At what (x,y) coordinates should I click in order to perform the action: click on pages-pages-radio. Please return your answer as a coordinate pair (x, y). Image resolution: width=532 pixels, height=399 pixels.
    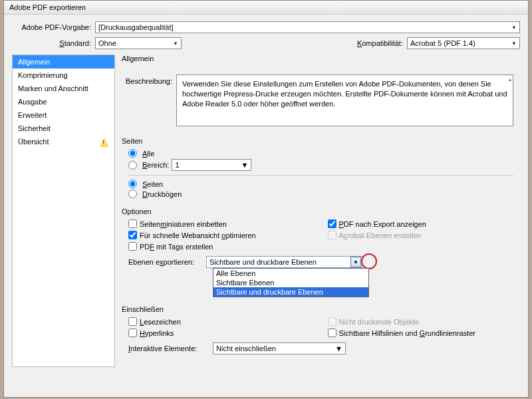
    Looking at the image, I should click on (133, 184).